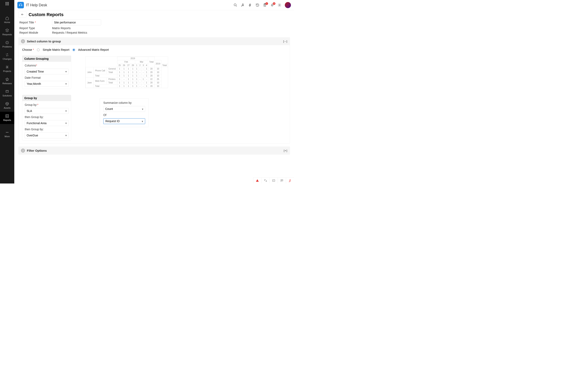 The height and width of the screenshot is (367, 588). Describe the element at coordinates (290, 181) in the screenshot. I see `beta-icon: β` at that location.